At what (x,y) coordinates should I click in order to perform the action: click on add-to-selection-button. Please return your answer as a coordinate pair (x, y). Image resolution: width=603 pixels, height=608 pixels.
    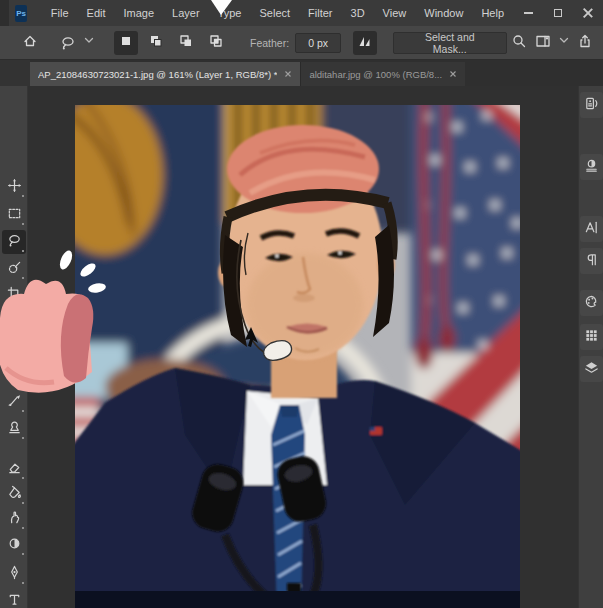
    Looking at the image, I should click on (156, 43).